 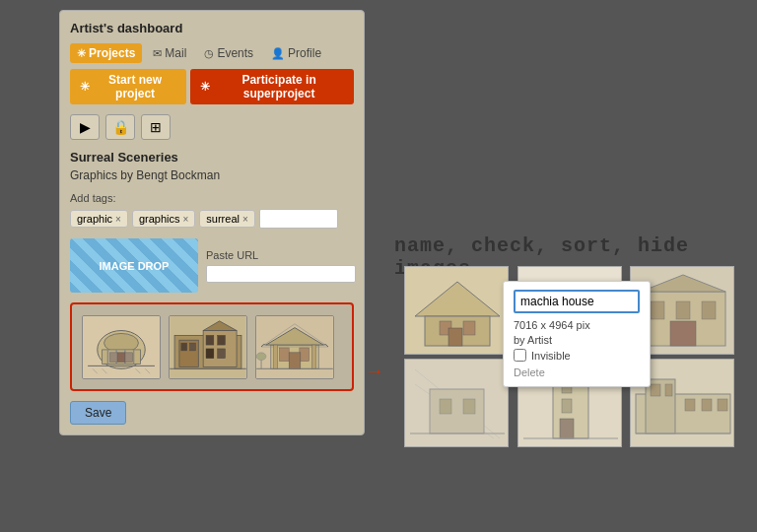 I want to click on panel-title: Artist's dashboard, so click(x=212, y=28).